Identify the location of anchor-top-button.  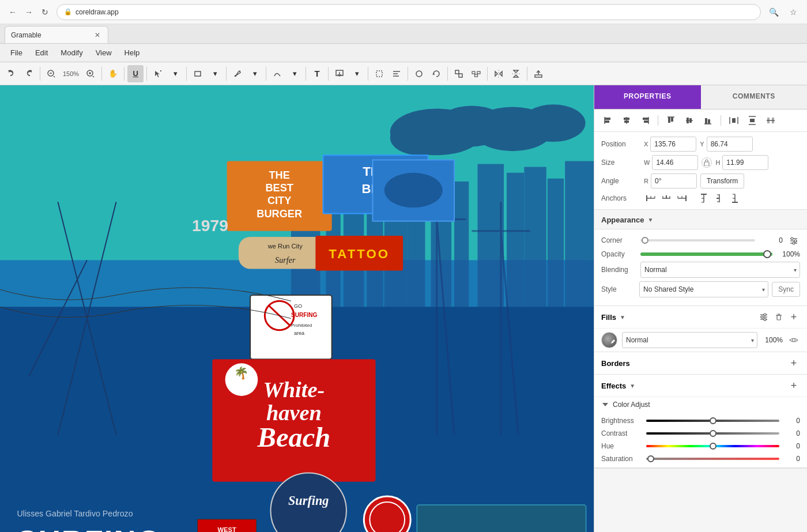
(704, 198).